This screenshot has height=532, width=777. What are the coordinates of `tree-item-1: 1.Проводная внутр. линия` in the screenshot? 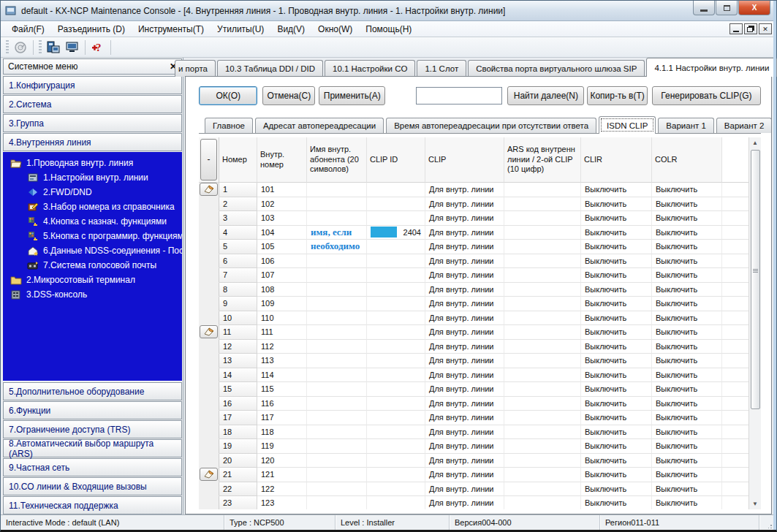 It's located at (92, 163).